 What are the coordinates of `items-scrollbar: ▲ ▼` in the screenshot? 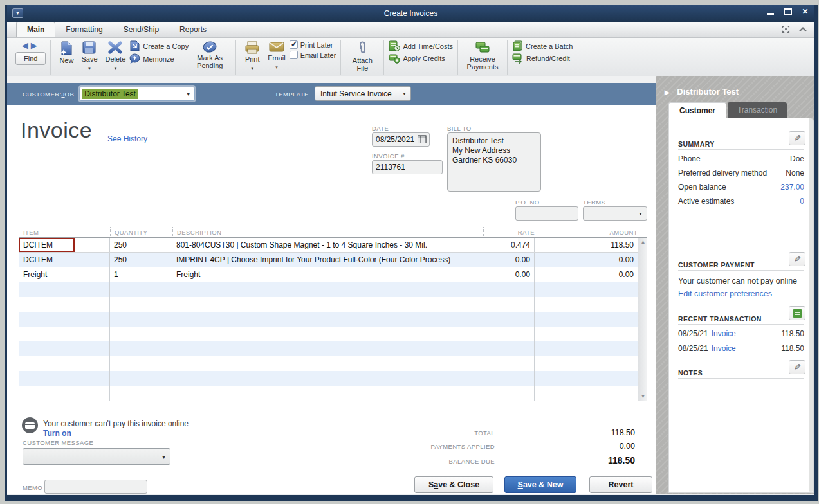 It's located at (642, 319).